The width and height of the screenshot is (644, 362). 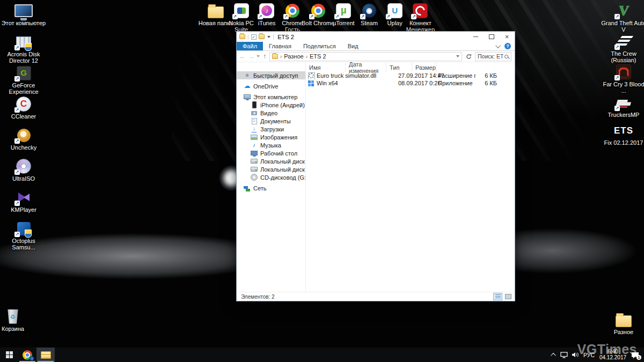 I want to click on sidebar-item: Рабочий стол, so click(x=271, y=153).